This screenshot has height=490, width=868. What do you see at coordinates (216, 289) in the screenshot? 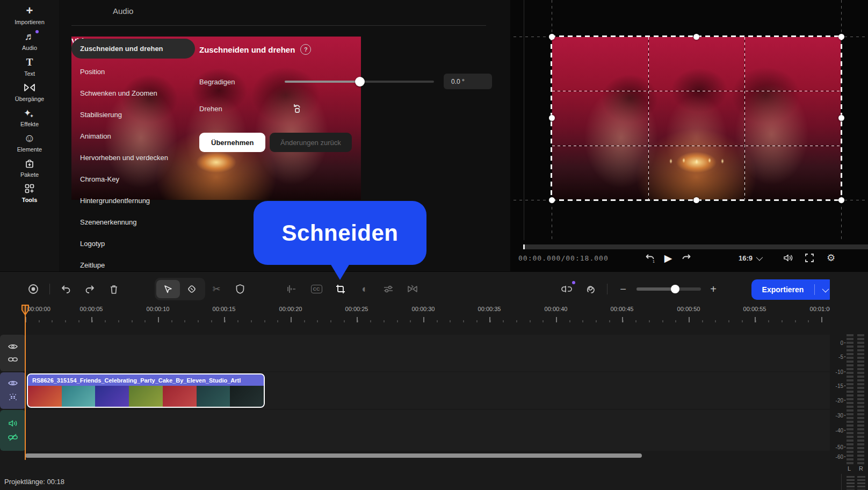
I see `split-scissors-button: ✂` at bounding box center [216, 289].